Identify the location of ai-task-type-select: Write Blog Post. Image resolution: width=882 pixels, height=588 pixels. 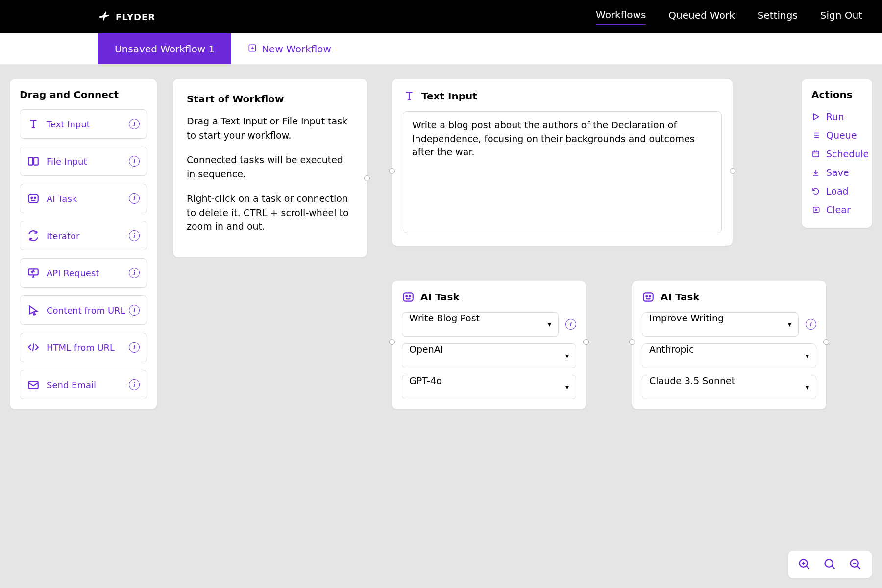
(480, 324).